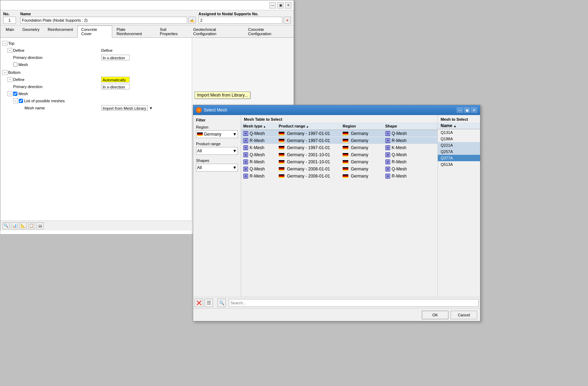 This screenshot has width=588, height=386. What do you see at coordinates (288, 5) in the screenshot?
I see `close-button: ✕` at bounding box center [288, 5].